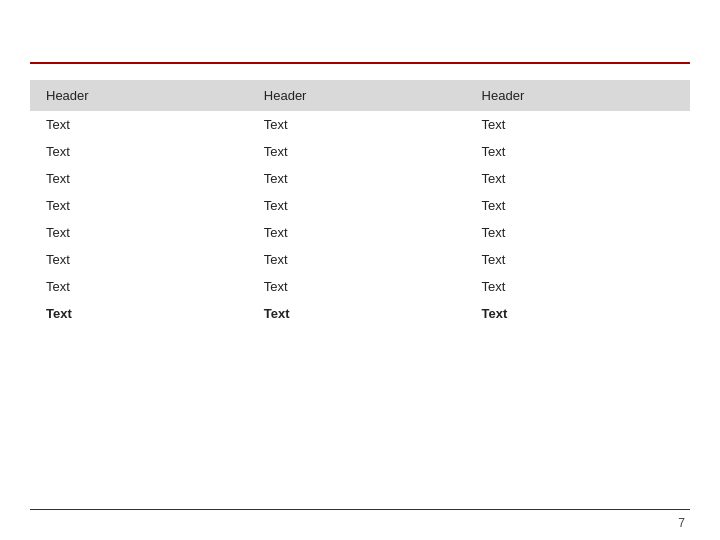 Image resolution: width=720 pixels, height=540 pixels. What do you see at coordinates (578, 178) in the screenshot?
I see `cell-r2-c2: Text` at bounding box center [578, 178].